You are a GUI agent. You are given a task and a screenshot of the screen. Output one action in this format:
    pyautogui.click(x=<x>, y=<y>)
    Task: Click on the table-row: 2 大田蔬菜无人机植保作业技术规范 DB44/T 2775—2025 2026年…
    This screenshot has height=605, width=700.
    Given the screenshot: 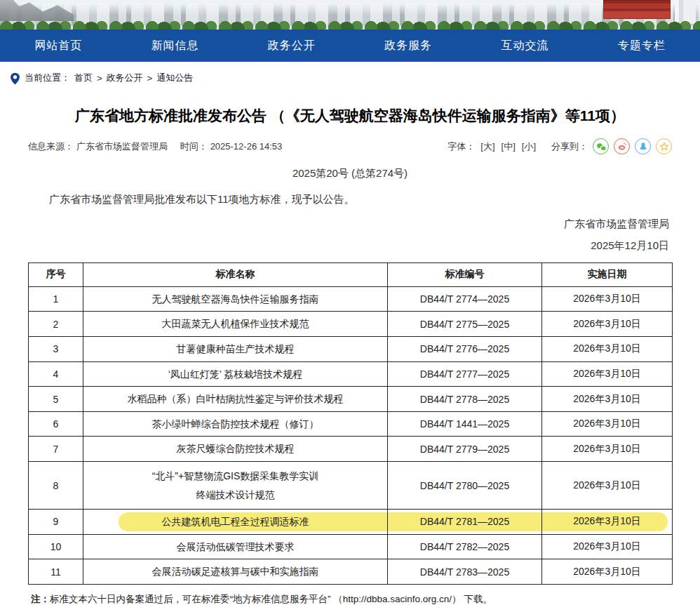 What is the action you would take?
    pyautogui.click(x=351, y=324)
    